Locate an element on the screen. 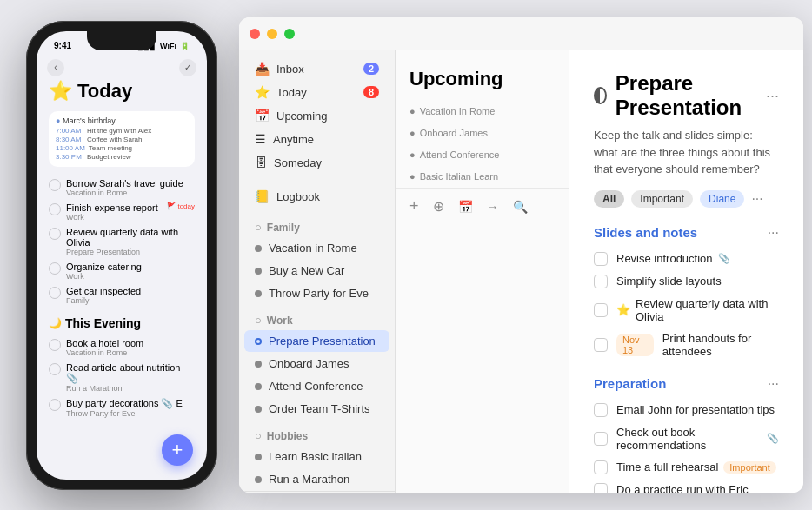  sidebar-item-upcoming: 📅 Upcoming is located at coordinates (316, 116).